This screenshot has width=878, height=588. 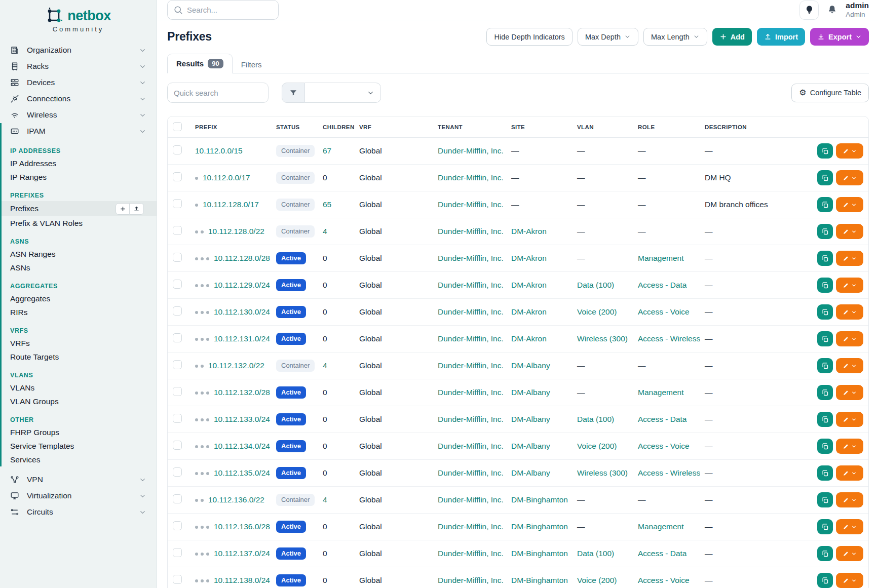 I want to click on max-depth-dropdown: Max Depth, so click(x=608, y=36).